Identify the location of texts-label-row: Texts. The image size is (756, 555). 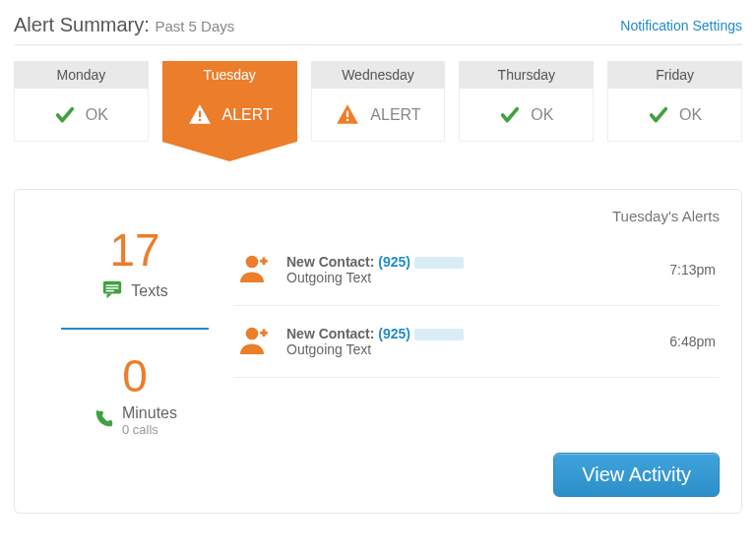
(134, 291).